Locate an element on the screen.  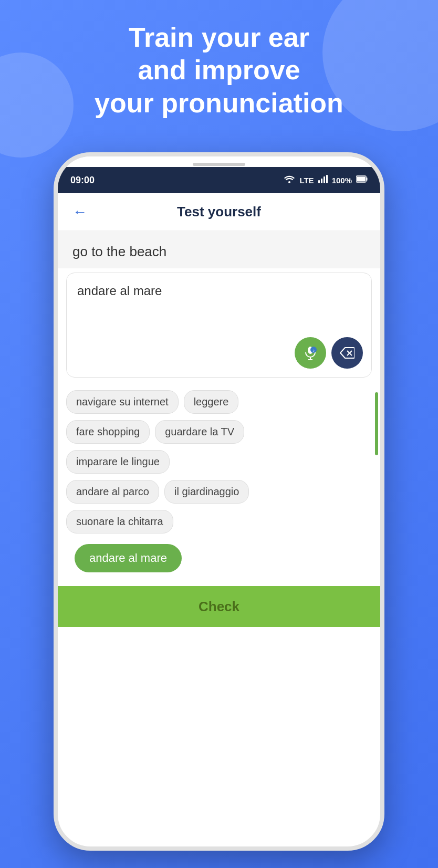
answer-text: andare al mare is located at coordinates (120, 291).